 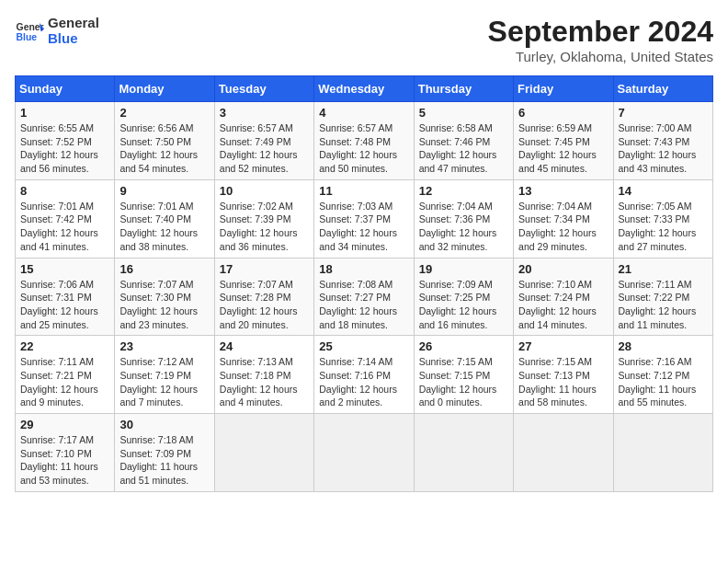 What do you see at coordinates (463, 269) in the screenshot?
I see `day-number: 19` at bounding box center [463, 269].